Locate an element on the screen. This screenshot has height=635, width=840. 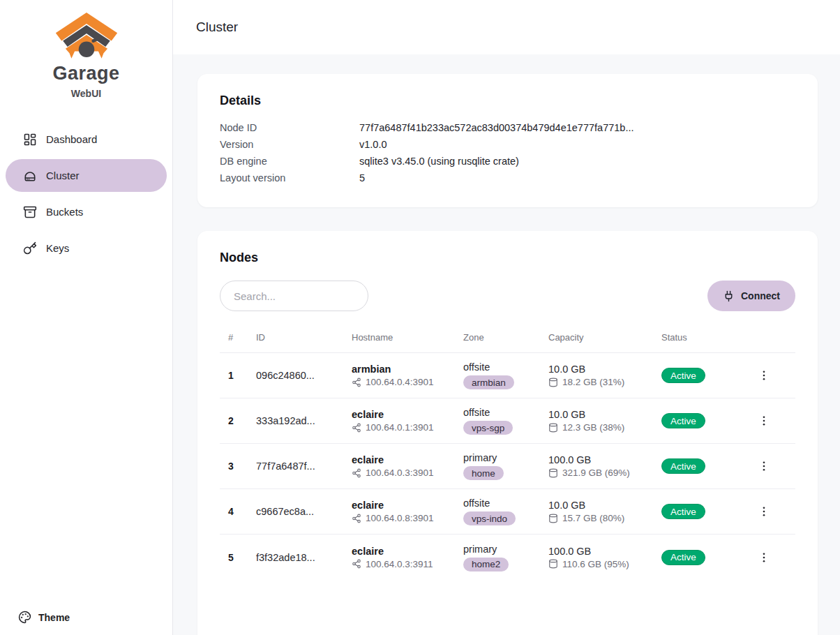
col-header-hostname: Hostname is located at coordinates (407, 338).